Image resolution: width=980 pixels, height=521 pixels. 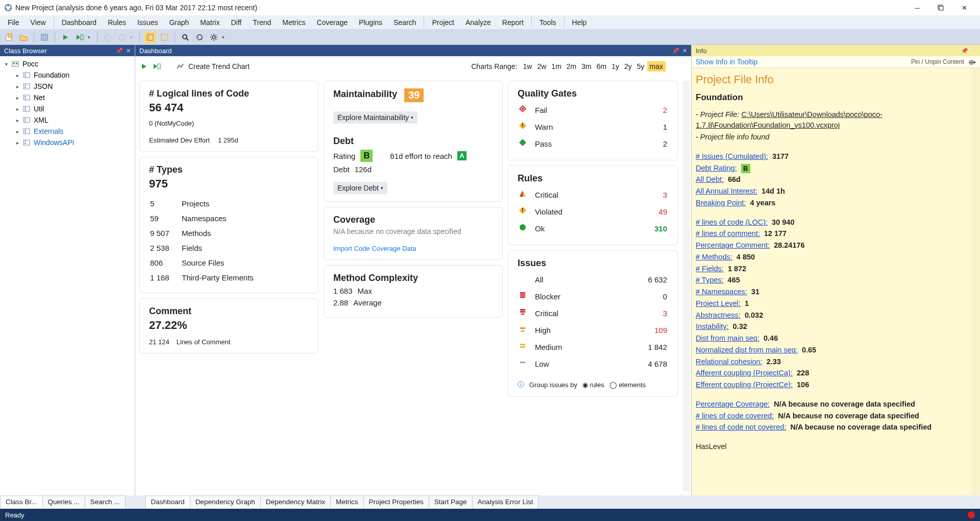 I want to click on tab-dependency-graph: Dependency Graph, so click(x=226, y=502).